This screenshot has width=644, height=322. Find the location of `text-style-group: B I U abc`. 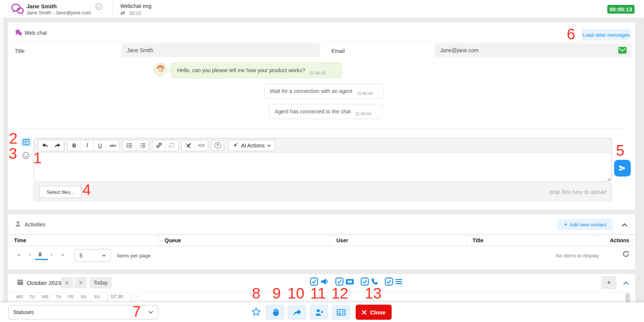

text-style-group: B I U abc is located at coordinates (93, 146).